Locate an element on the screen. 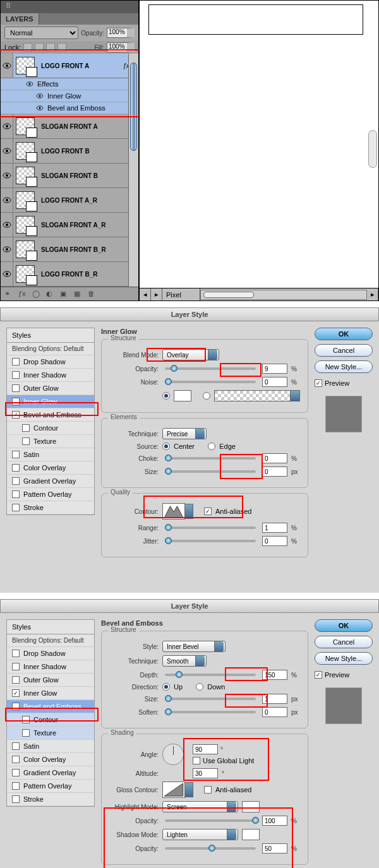 This screenshot has width=379, height=868. angle-input is located at coordinates (205, 749).